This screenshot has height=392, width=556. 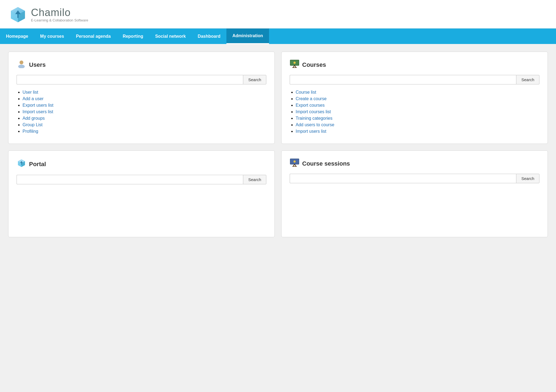 What do you see at coordinates (21, 164) in the screenshot?
I see `portal-icon` at bounding box center [21, 164].